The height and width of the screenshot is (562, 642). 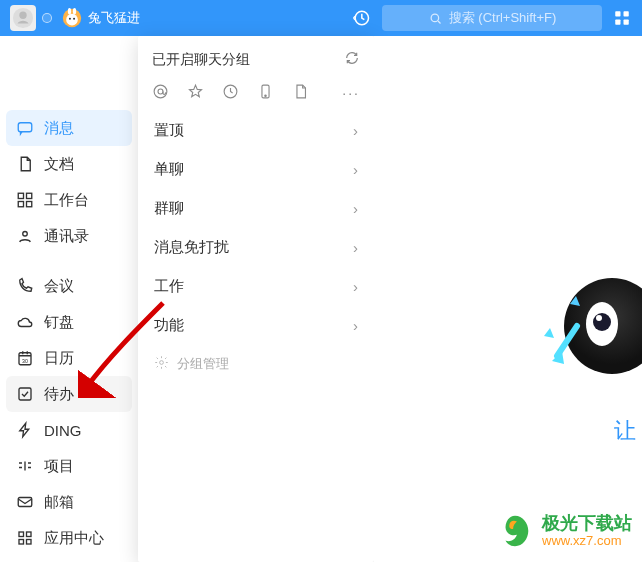 What do you see at coordinates (492, 18) in the screenshot?
I see `search-input: 搜索 (Ctrl+Shift+F)` at bounding box center [492, 18].